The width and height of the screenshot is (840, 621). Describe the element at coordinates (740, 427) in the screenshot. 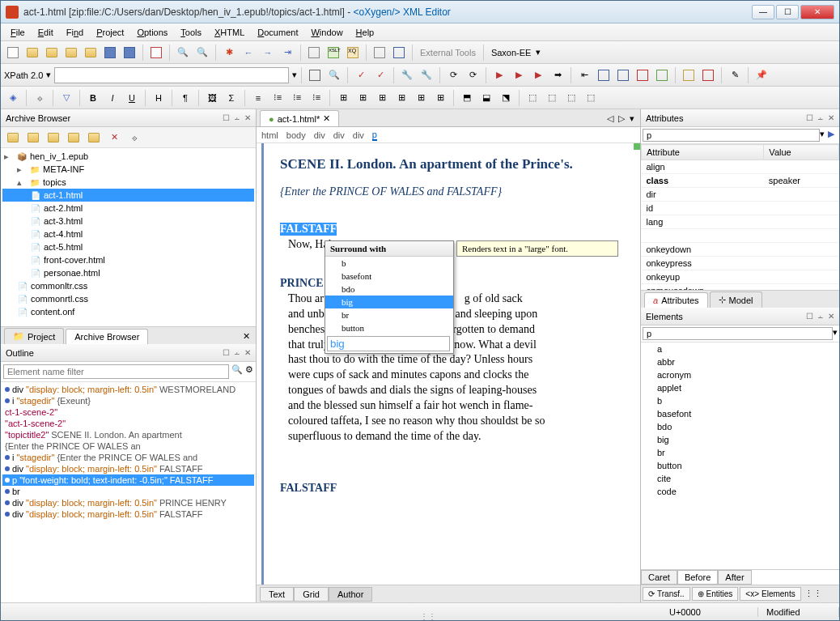

I see `elem-item: bdo` at that location.